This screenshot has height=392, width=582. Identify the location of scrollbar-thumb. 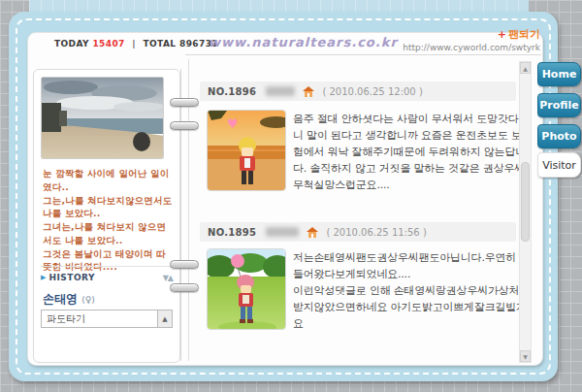
(526, 202).